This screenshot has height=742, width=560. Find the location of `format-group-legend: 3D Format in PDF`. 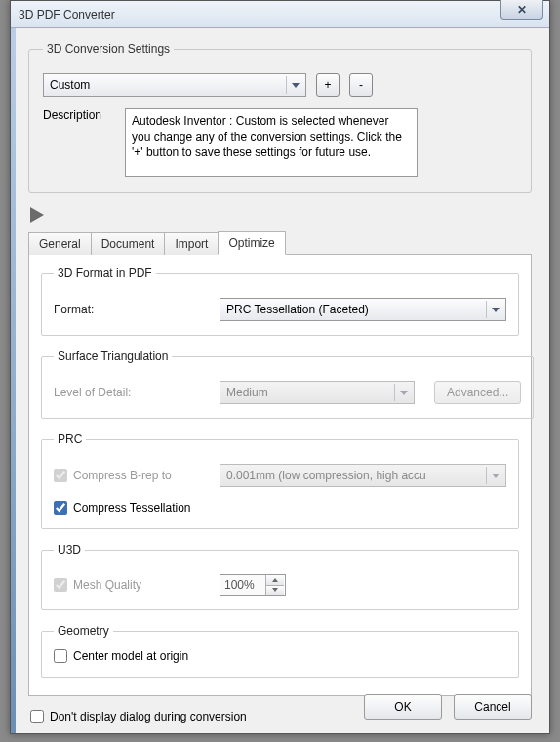

format-group-legend: 3D Format in PDF is located at coordinates (105, 273).